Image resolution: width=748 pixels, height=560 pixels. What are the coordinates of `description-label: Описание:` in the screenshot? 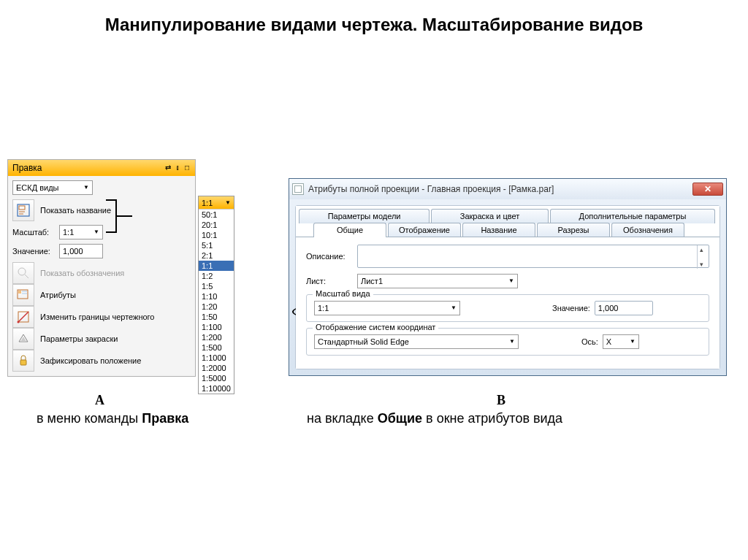 It's located at (332, 256).